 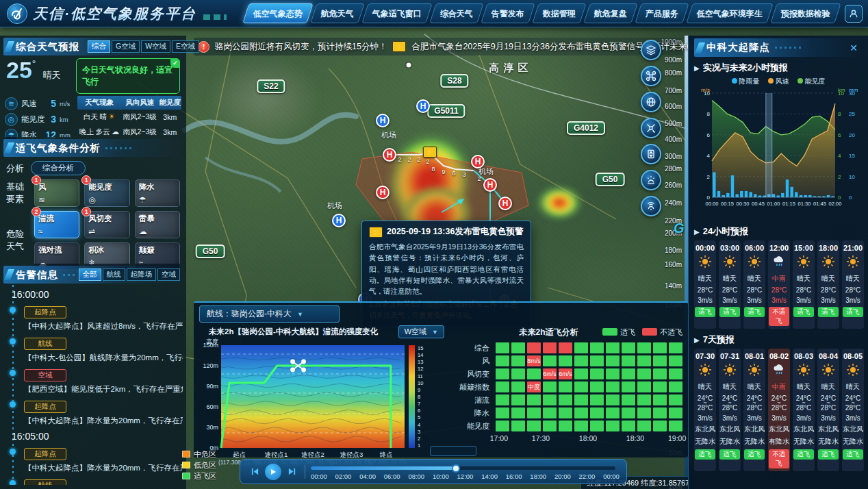 I want to click on factor-tile-降水: 降水☂, so click(x=157, y=193).